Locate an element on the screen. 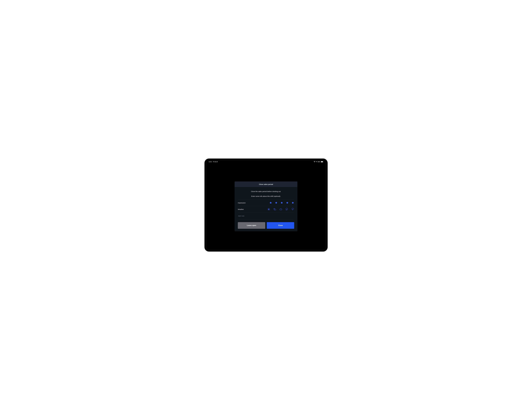 The width and height of the screenshot is (532, 410). impression-label: Impression is located at coordinates (242, 203).